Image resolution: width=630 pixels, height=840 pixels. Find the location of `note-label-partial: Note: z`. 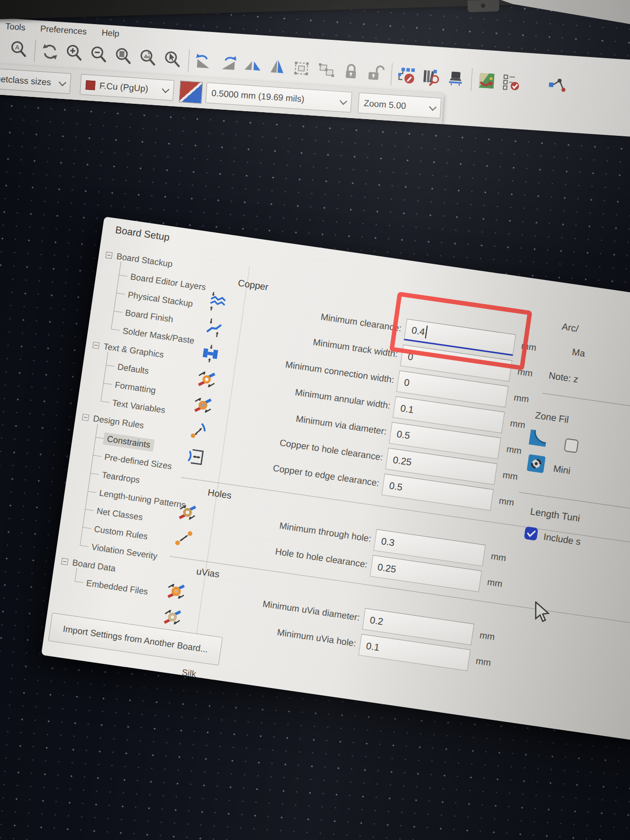

note-label-partial: Note: z is located at coordinates (564, 377).